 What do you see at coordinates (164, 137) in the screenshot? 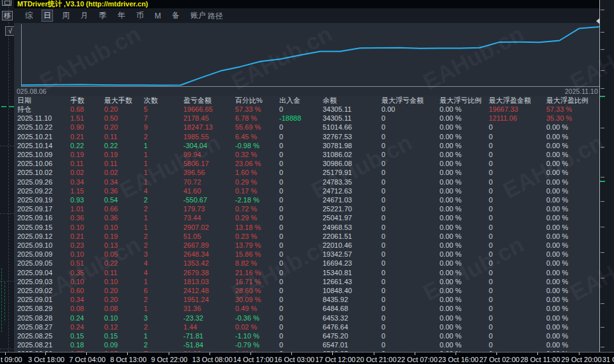
I see `table-cell: 2` at bounding box center [164, 137].